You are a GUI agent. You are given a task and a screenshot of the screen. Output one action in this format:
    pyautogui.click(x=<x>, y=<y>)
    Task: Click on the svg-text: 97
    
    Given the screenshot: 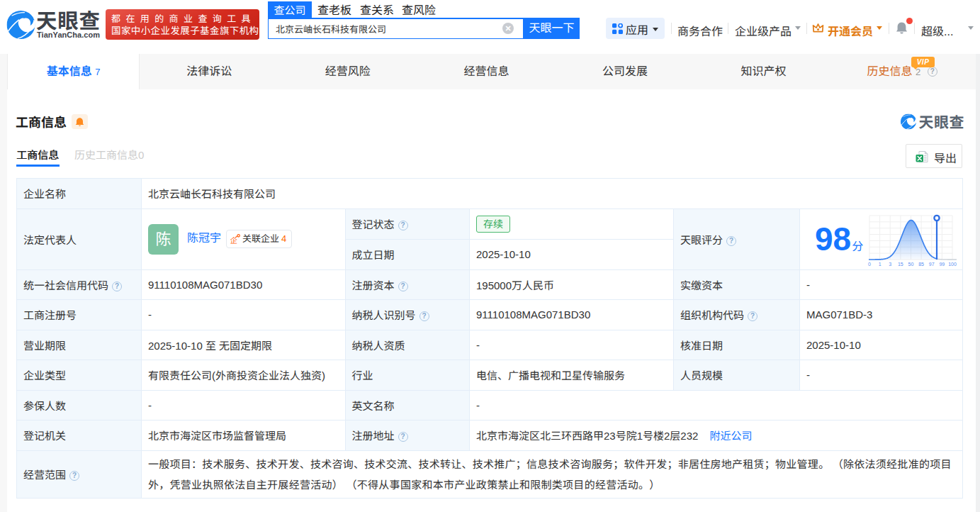 What is the action you would take?
    pyautogui.click(x=931, y=264)
    